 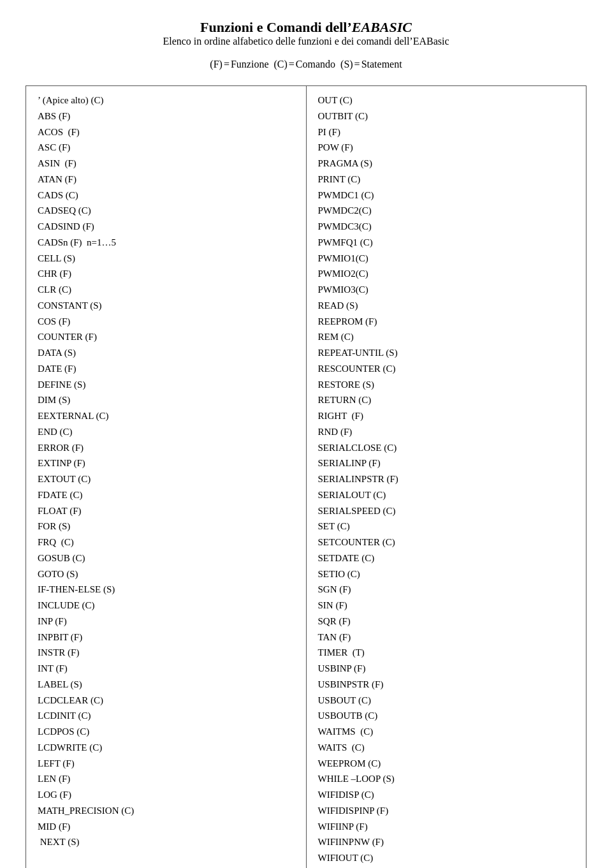 What do you see at coordinates (166, 133) in the screenshot?
I see `list-item: ACOS (F)` at bounding box center [166, 133].